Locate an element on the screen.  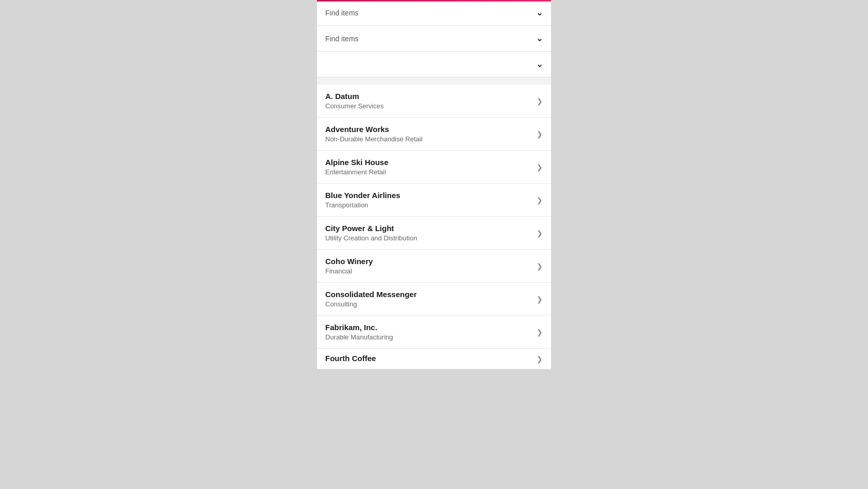
list-item-alpine-ski-house: Alpine Ski House Entertainment Retail ❯ is located at coordinates (434, 167).